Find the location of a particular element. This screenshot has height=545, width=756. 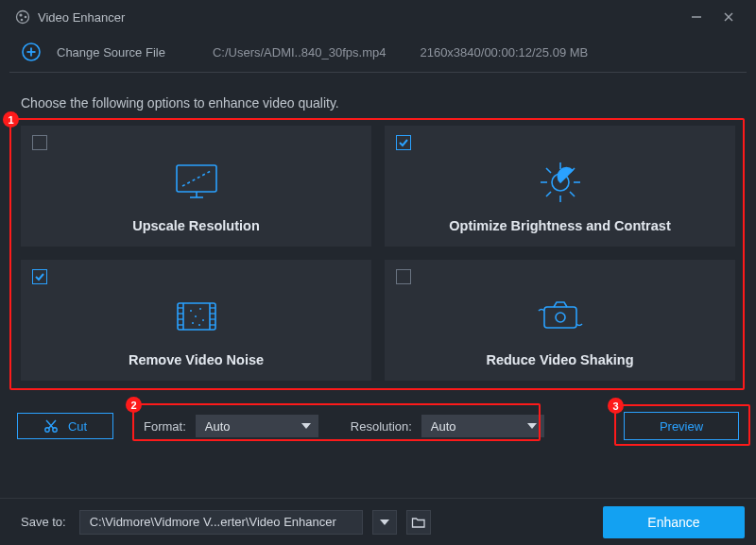

checkbox-upscale is located at coordinates (40, 143).